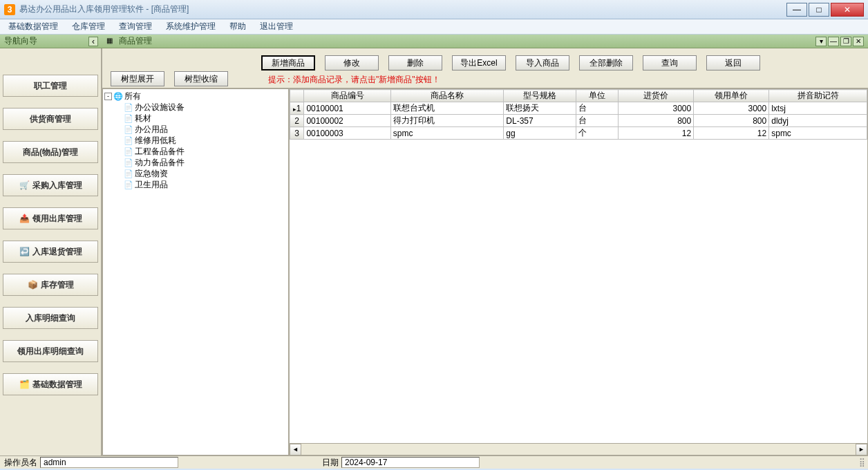 Image resolution: width=868 pixels, height=470 pixels. Describe the element at coordinates (205, 129) in the screenshot. I see `tree-node-2: 办公用品` at that location.